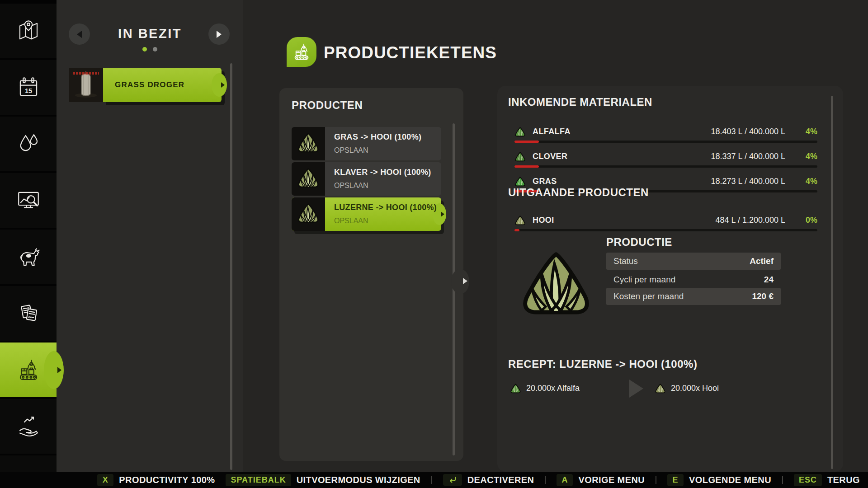  Describe the element at coordinates (693, 261) in the screenshot. I see `production-row-status: Status Actief` at that location.